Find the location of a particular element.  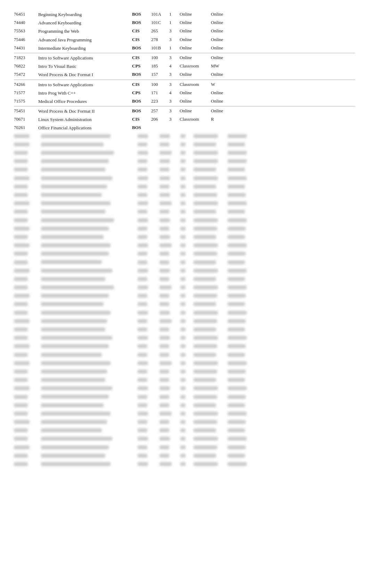

table-row: 74440 Advanced Keyboarding BOS 101C 1 On… is located at coordinates (184, 23).